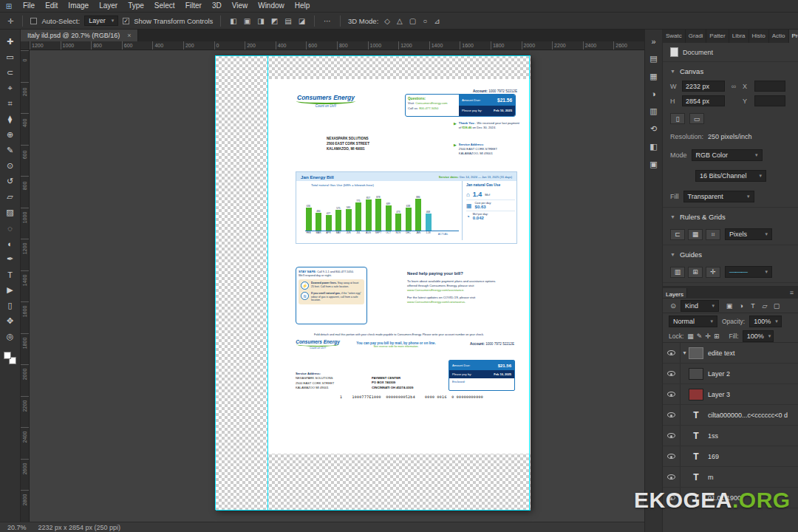 The width and height of the screenshot is (798, 532). Describe the element at coordinates (734, 86) in the screenshot. I see `link-dimensions-icon: ∞` at that location.